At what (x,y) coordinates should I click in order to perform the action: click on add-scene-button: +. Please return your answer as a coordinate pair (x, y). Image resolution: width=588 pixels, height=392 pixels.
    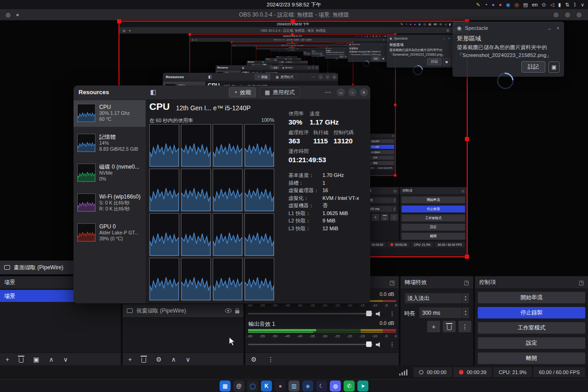
    Looking at the image, I should click on (7, 359).